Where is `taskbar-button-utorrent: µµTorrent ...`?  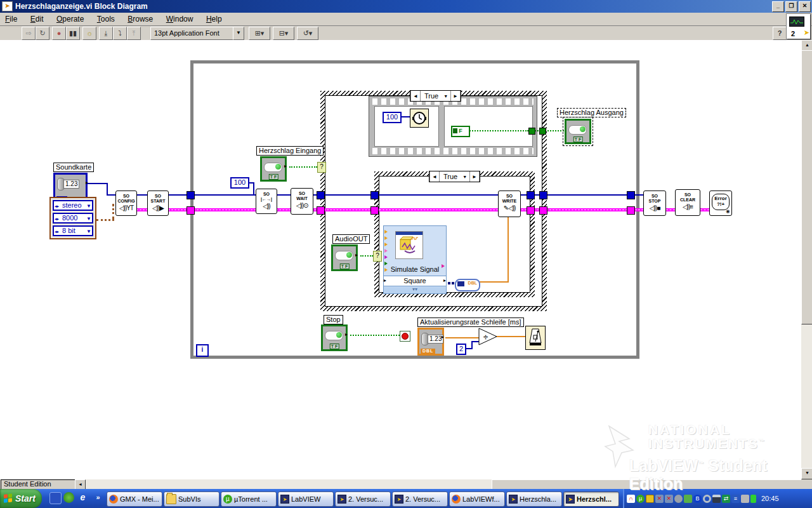 taskbar-button-utorrent: µµTorrent ... is located at coordinates (249, 499).